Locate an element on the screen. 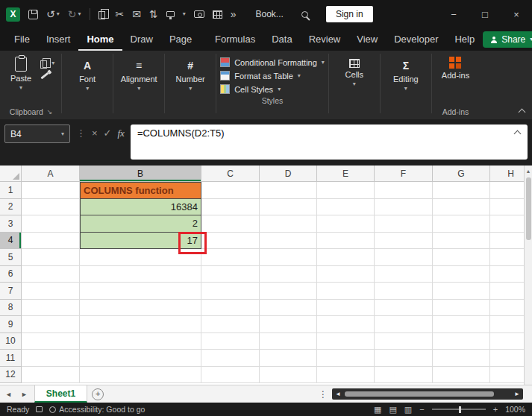 The image size is (532, 416). sort-icon: ⇅ is located at coordinates (154, 14).